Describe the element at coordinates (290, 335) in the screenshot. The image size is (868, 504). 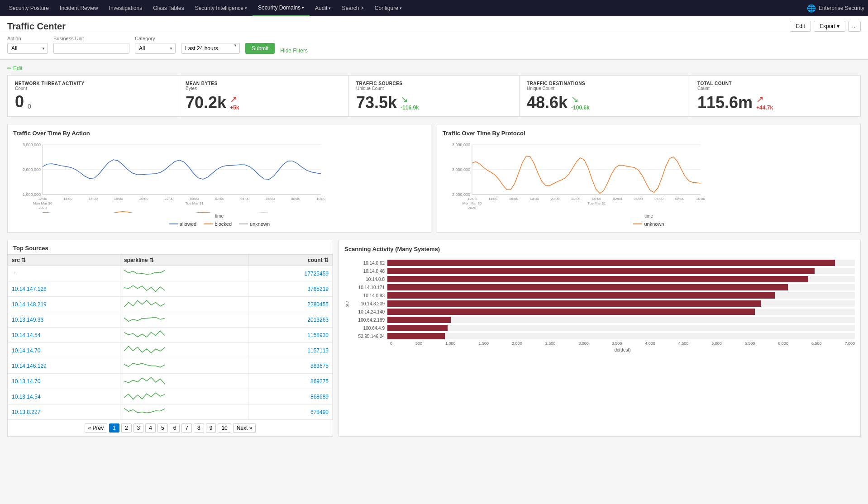
I see `cell-count: 1158930` at that location.